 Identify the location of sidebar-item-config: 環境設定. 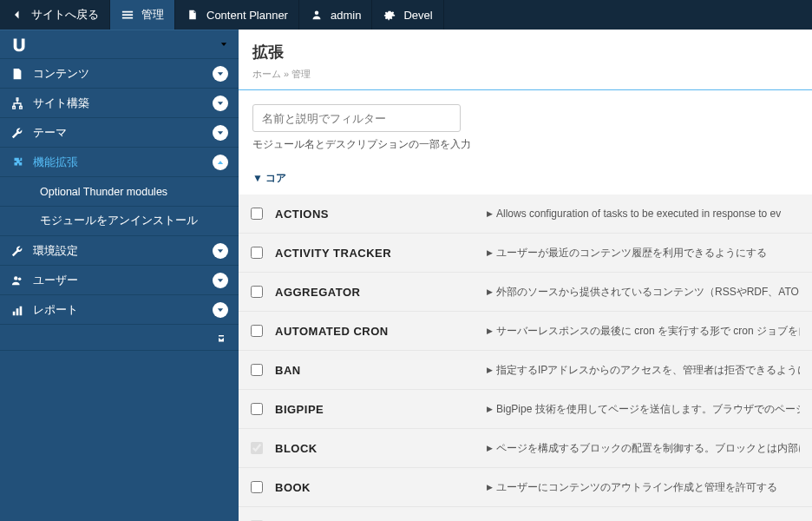
(120, 251).